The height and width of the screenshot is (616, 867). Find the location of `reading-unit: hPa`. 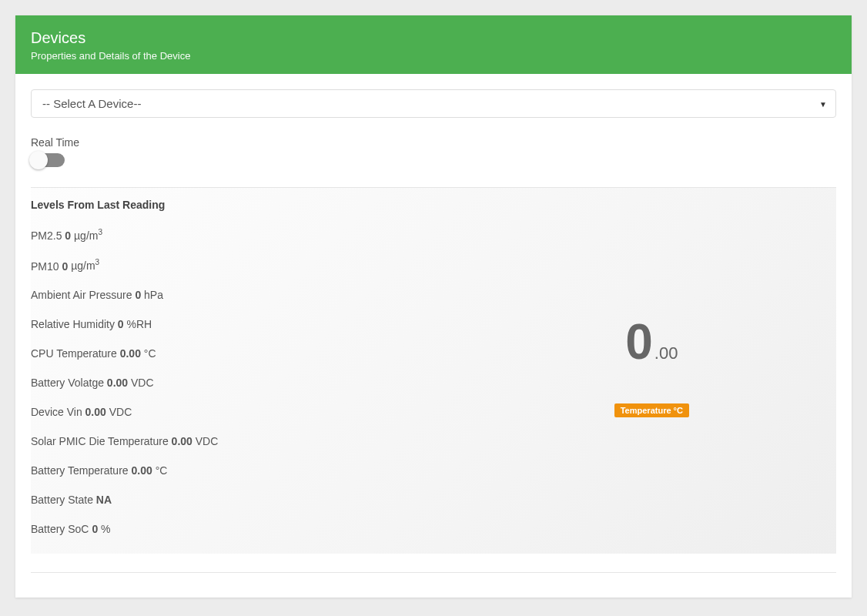

reading-unit: hPa is located at coordinates (154, 295).